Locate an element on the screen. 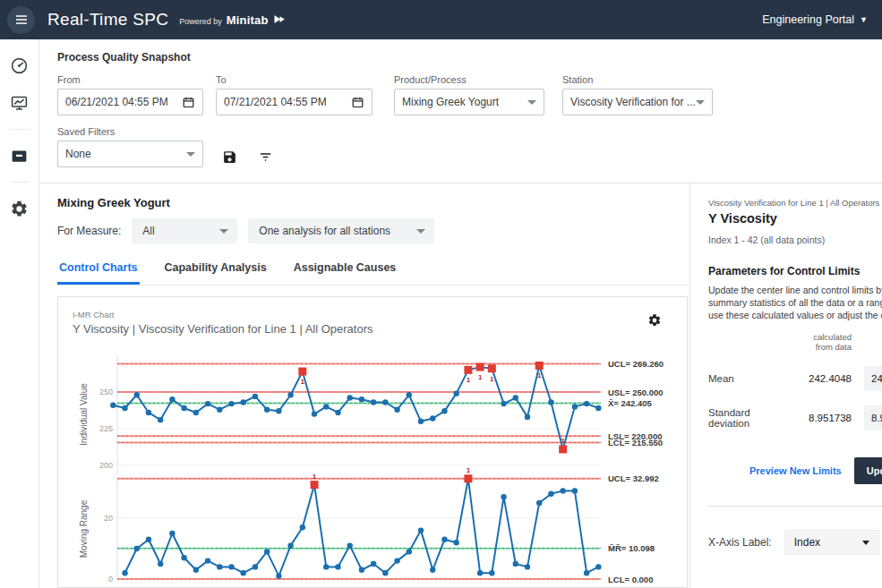 This screenshot has width=882, height=588. panel-measure-title: Y Viscosity is located at coordinates (795, 218).